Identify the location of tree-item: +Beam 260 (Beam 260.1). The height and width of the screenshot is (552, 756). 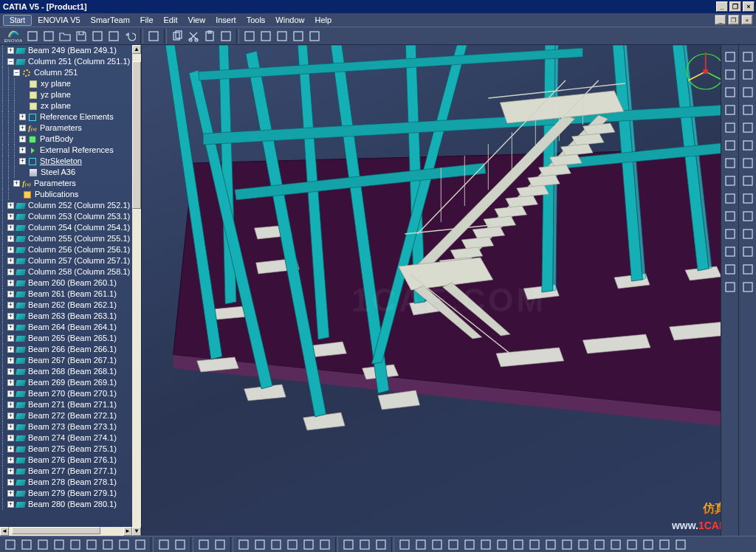
(66, 283).